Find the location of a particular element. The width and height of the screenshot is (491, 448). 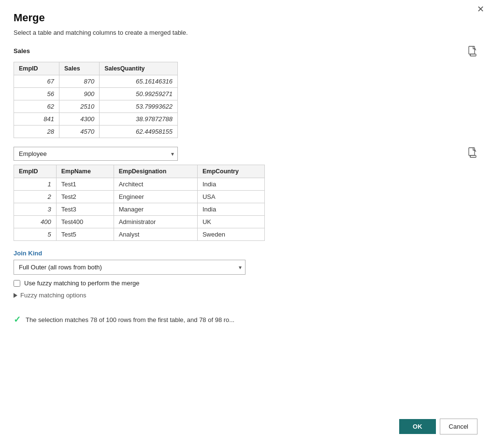

table-row: 1 Test1 Architect India is located at coordinates (139, 184).